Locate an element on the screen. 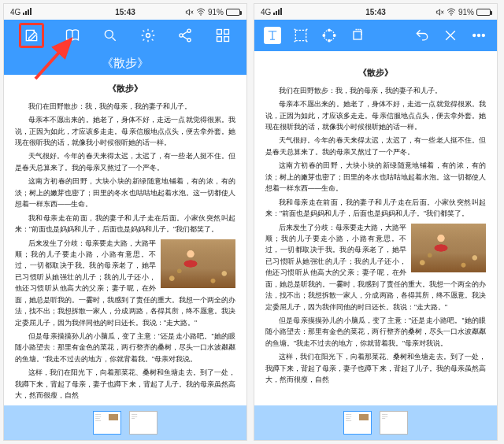 The image size is (504, 444). undo-icon is located at coordinates (422, 35).